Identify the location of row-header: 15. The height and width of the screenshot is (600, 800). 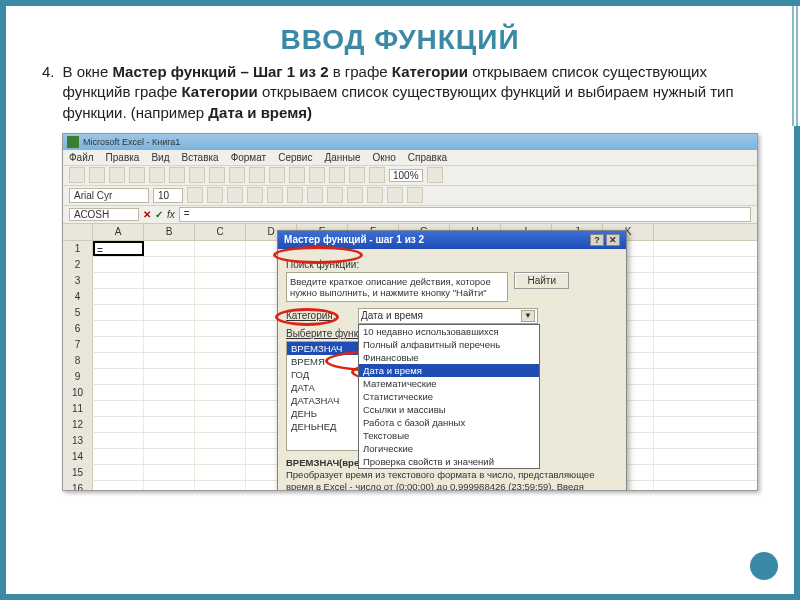
(78, 472).